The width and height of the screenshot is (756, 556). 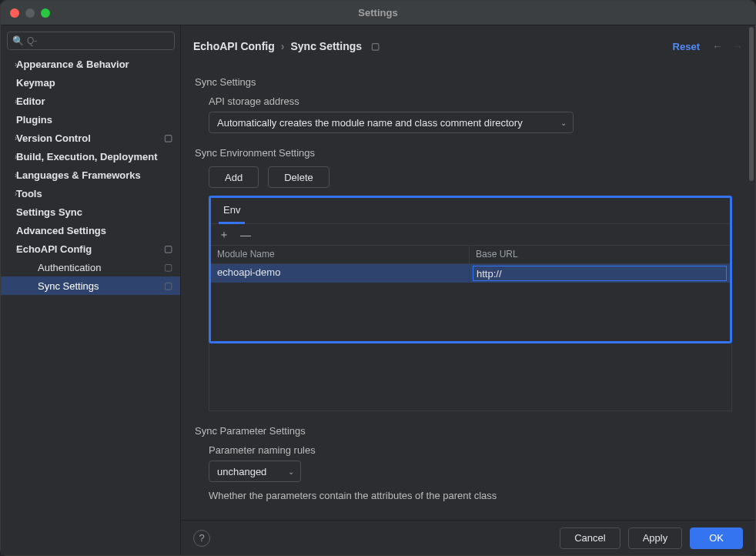 I want to click on breadcrumb: EchoAPI Config › Sync Settings ▢, so click(x=433, y=46).